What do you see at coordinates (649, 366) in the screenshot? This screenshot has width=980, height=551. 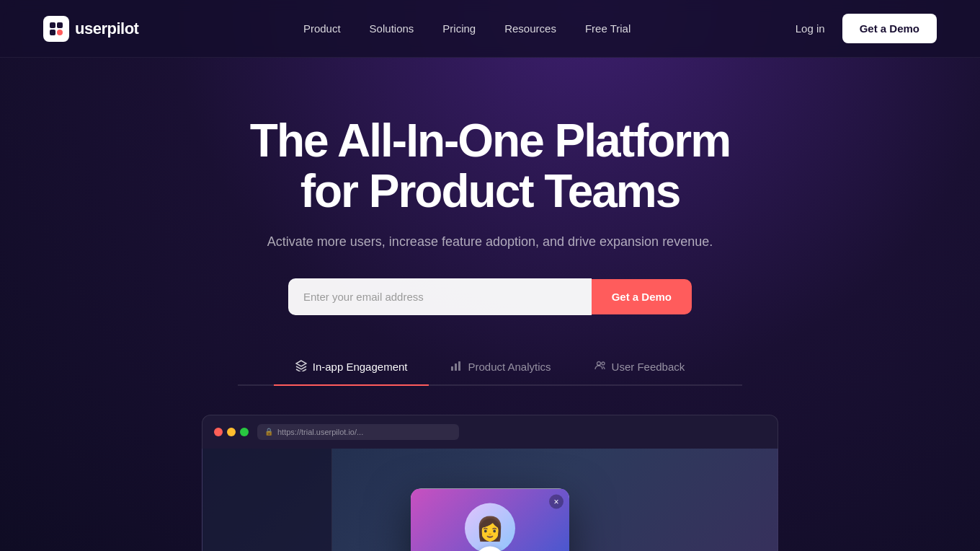 I see `tab-feedback-label: User Feedback` at bounding box center [649, 366].